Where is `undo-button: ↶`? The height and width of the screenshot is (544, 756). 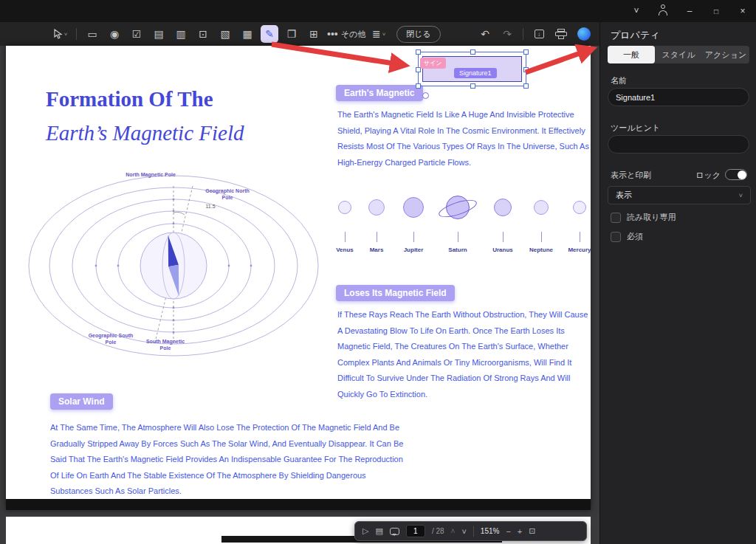 undo-button: ↶ is located at coordinates (485, 34).